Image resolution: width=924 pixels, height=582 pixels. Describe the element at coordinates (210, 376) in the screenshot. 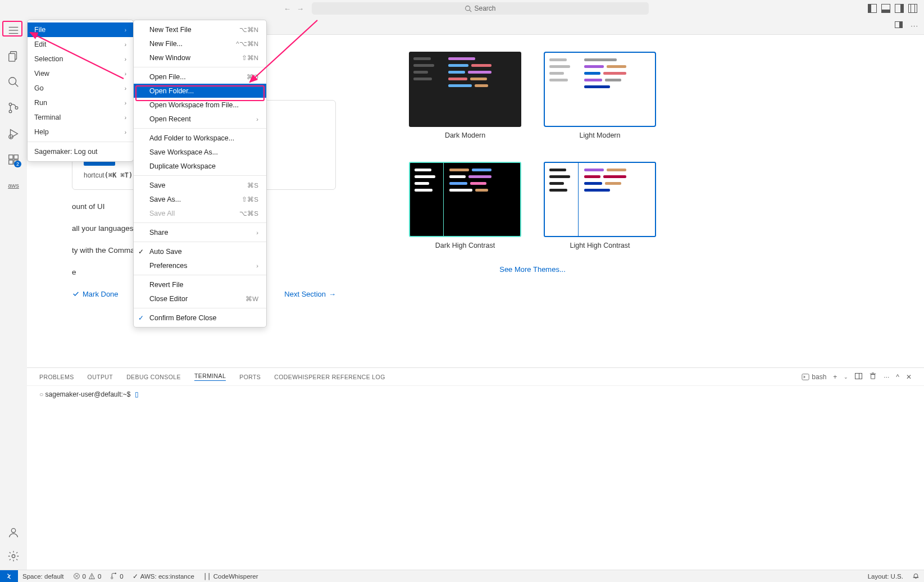

I see `panel-tab-terminal: TERMINAL` at that location.